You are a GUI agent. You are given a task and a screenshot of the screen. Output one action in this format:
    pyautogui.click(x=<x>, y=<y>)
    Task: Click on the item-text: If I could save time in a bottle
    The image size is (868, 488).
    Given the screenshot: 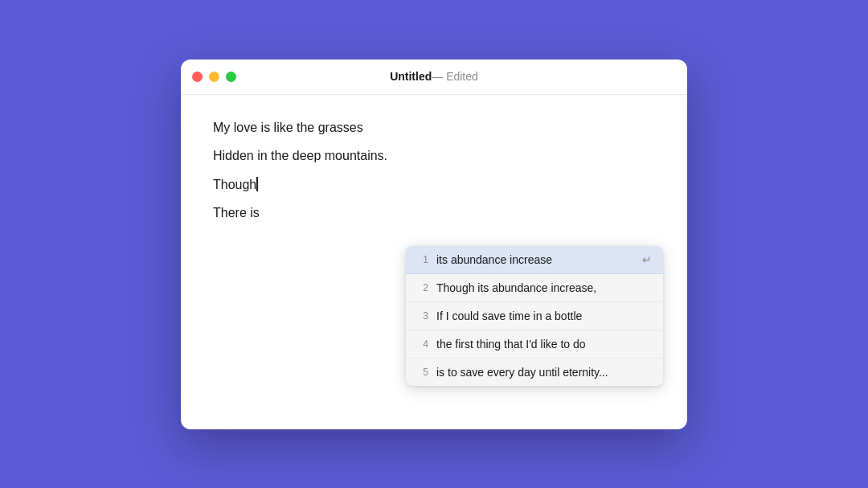 What is the action you would take?
    pyautogui.click(x=544, y=316)
    